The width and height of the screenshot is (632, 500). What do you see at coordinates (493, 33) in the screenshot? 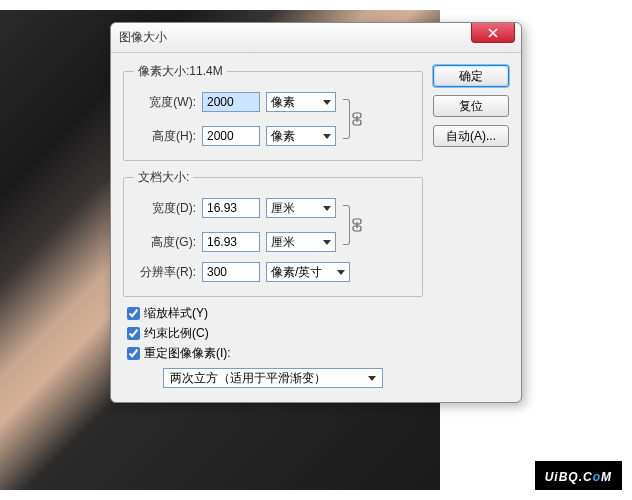
I see `close-button` at bounding box center [493, 33].